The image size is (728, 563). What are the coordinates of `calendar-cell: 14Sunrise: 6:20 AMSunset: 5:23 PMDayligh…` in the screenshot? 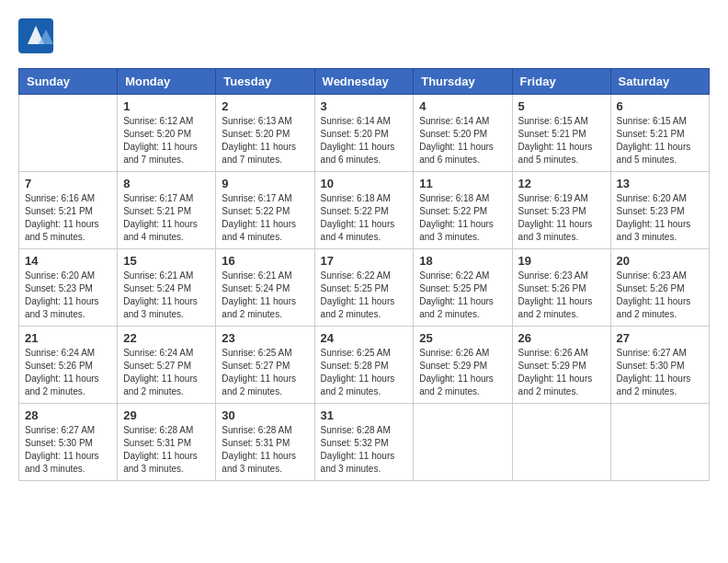 It's located at (68, 288).